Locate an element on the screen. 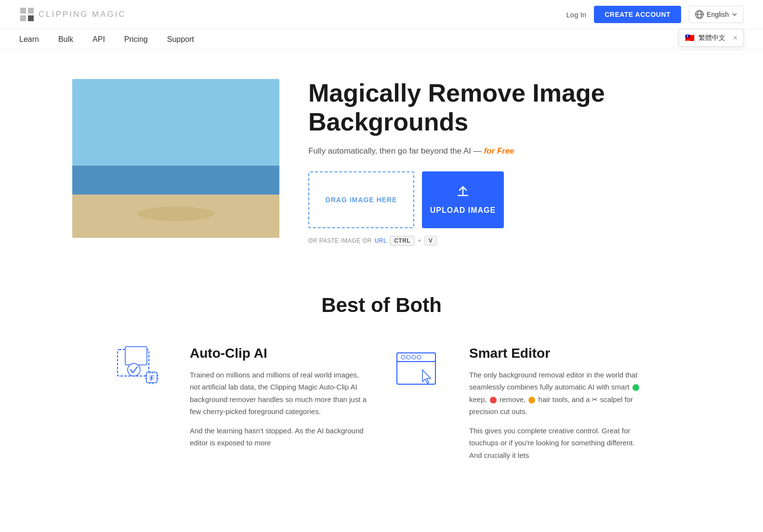 This screenshot has height=532, width=763. flag-icon: 🇹🇼 is located at coordinates (690, 38).